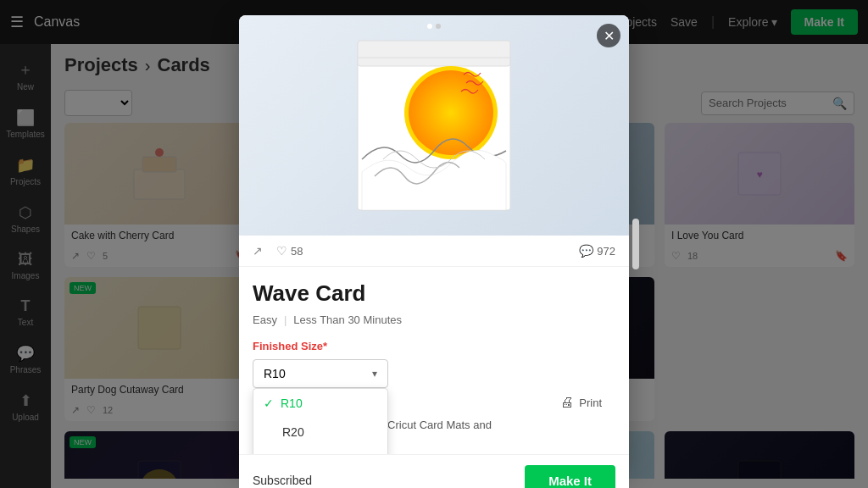 This screenshot has height=488, width=868. I want to click on wave-card-illustration, so click(434, 125).